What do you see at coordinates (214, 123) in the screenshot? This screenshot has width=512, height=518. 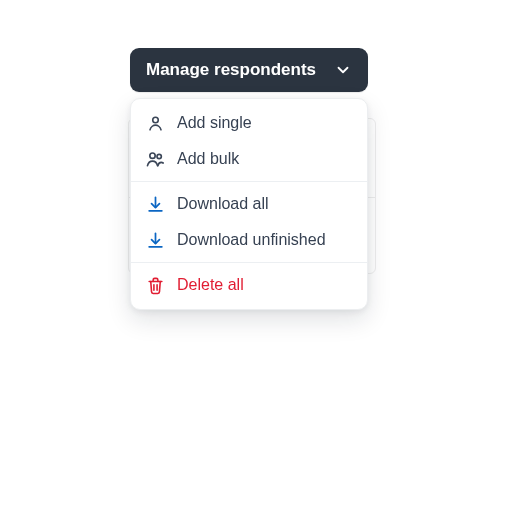 I see `menu-item-label: Add single` at bounding box center [214, 123].